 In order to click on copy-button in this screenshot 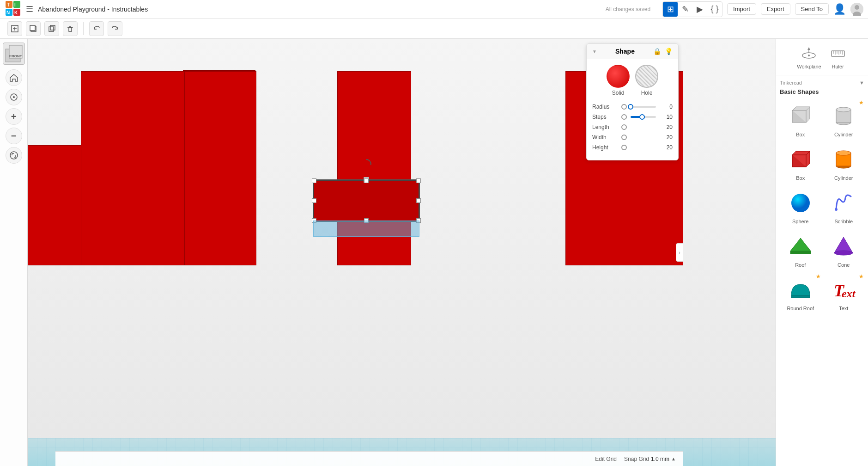, I will do `click(33, 29)`.